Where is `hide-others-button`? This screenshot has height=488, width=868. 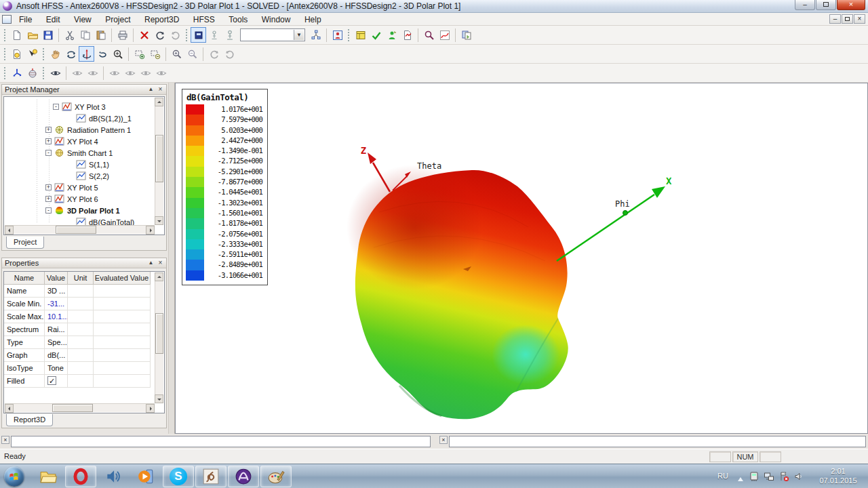
hide-others-button is located at coordinates (145, 73).